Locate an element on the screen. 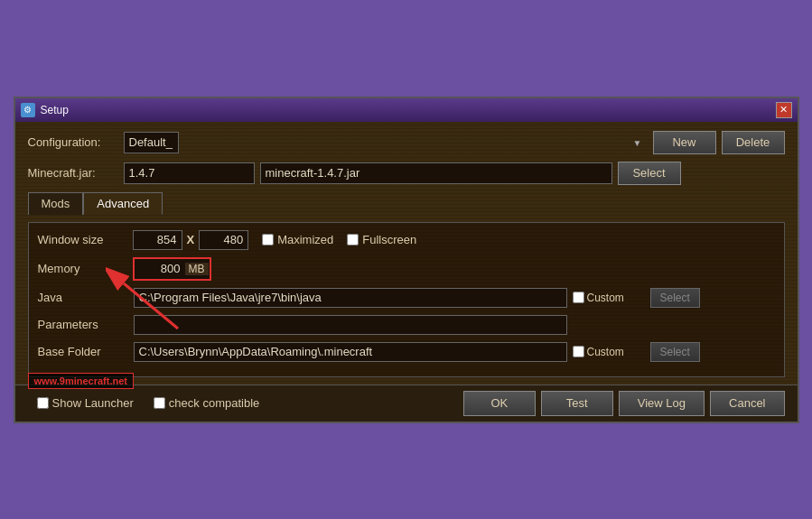 The image size is (812, 519). base-folder-custom-checkbox-label: Custom is located at coordinates (609, 352).